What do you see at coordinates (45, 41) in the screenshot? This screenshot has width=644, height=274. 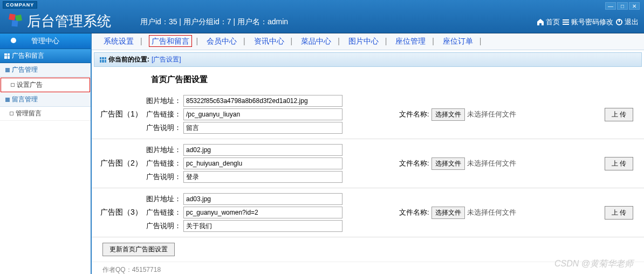 I see `sidebar-title: 管理中心` at bounding box center [45, 41].